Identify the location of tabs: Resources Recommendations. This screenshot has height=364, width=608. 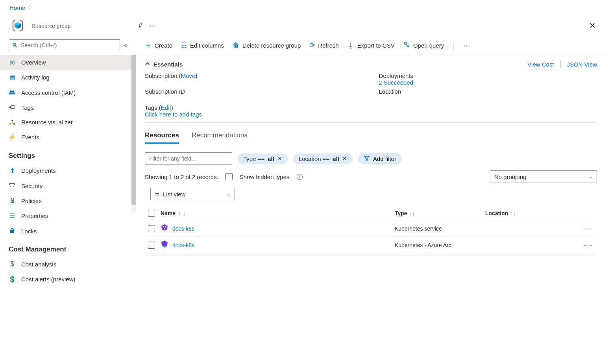
(371, 133).